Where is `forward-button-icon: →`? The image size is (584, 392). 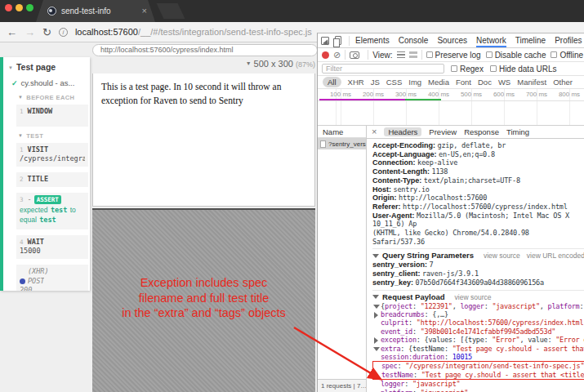
forward-button-icon: → is located at coordinates (29, 33).